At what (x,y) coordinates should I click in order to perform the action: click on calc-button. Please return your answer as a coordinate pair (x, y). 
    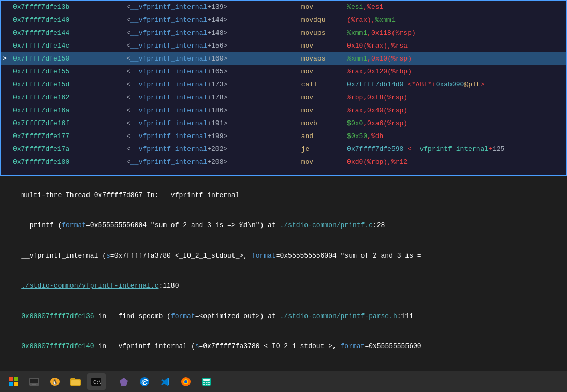
    Looking at the image, I should click on (207, 382).